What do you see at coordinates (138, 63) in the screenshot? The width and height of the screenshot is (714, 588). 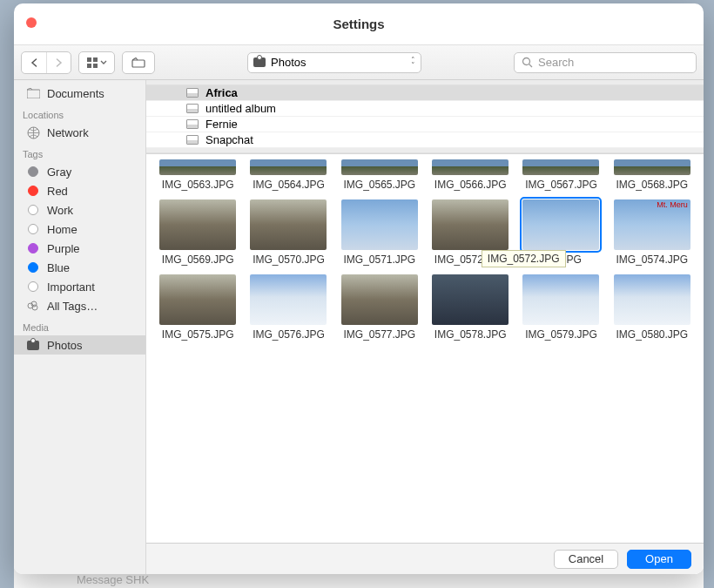 I see `group-button` at bounding box center [138, 63].